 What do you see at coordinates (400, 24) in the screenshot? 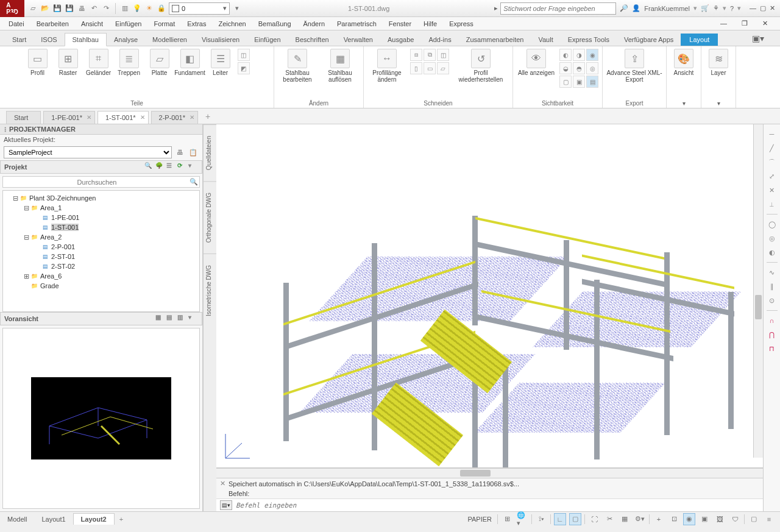
I see `menu-item: Fenster` at bounding box center [400, 24].